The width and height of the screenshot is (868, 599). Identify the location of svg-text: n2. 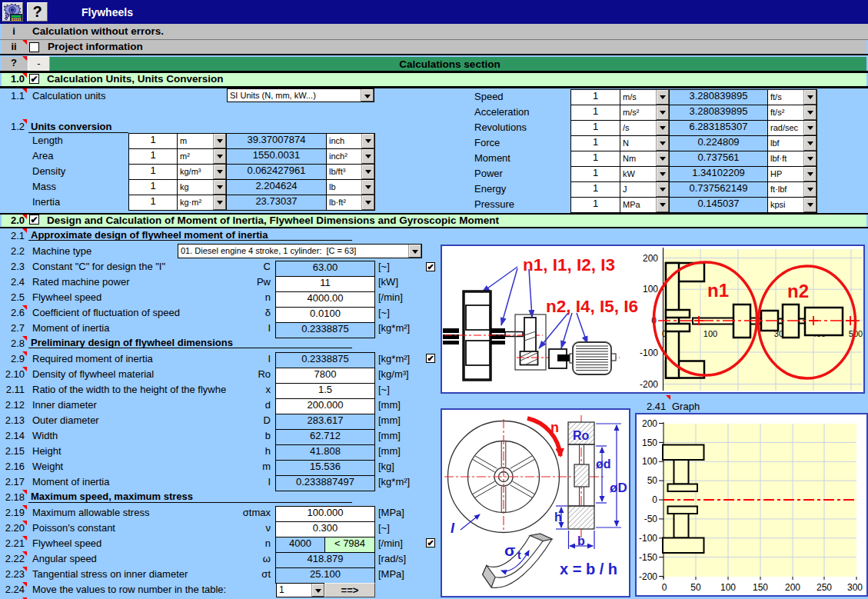
(798, 291).